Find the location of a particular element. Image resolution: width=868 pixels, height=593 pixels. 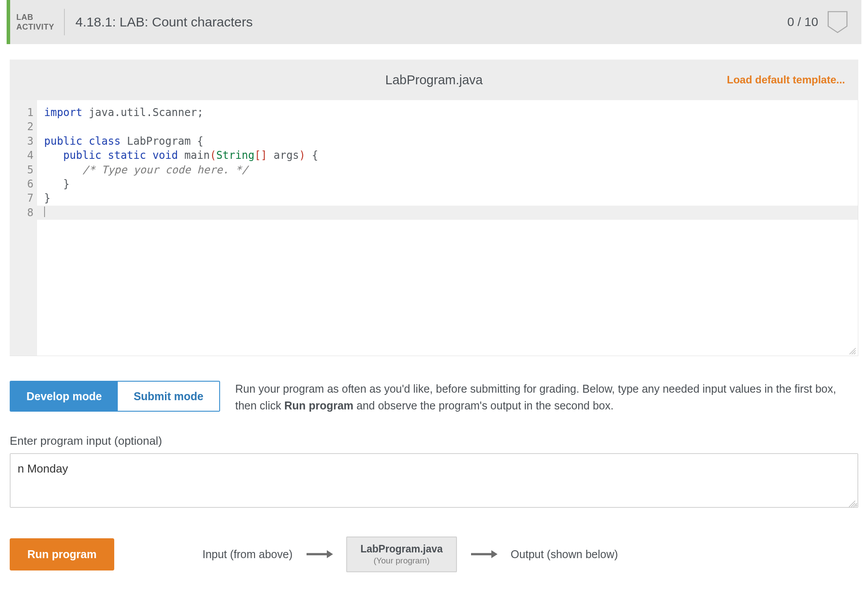

activity-score: 0 / 10 is located at coordinates (803, 22).